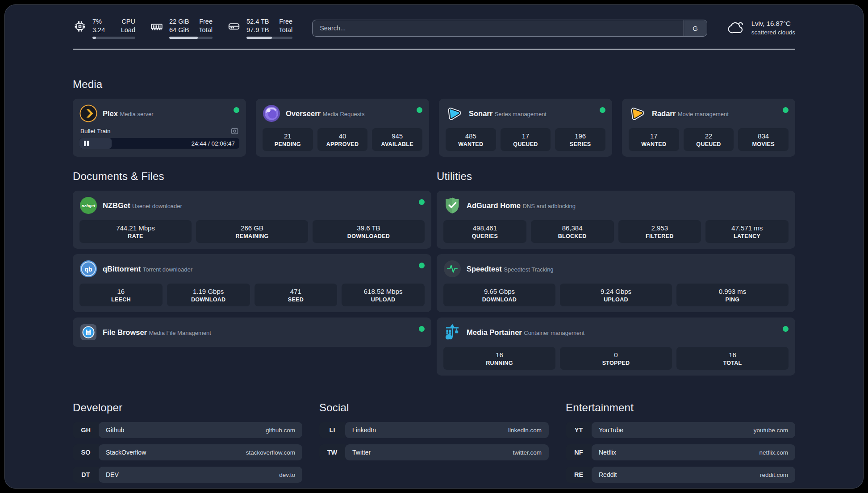  I want to click on section-documents: Documents & Files nzbget NZBGet Usenet d…, so click(252, 259).